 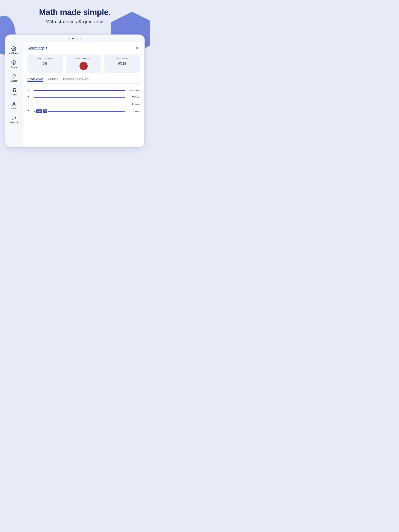 What do you see at coordinates (14, 53) in the screenshot?
I see `sidebar-label-settings: Inställningar` at bounding box center [14, 53].